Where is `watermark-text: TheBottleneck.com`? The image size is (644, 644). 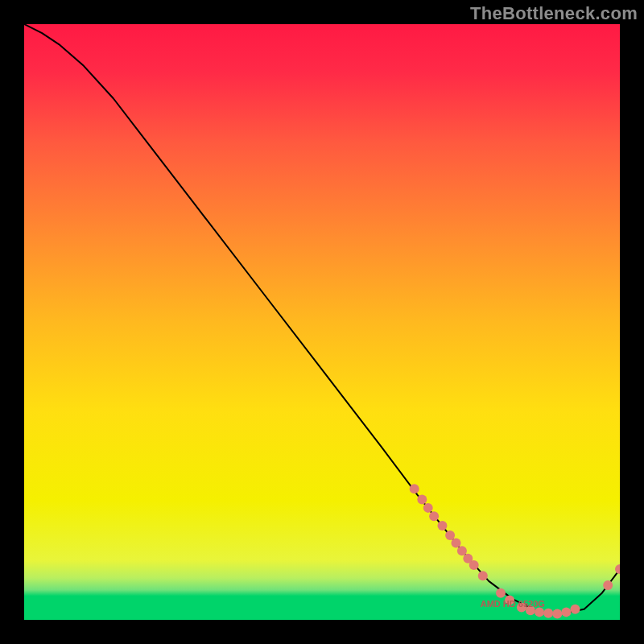 watermark-text: TheBottleneck.com is located at coordinates (554, 14).